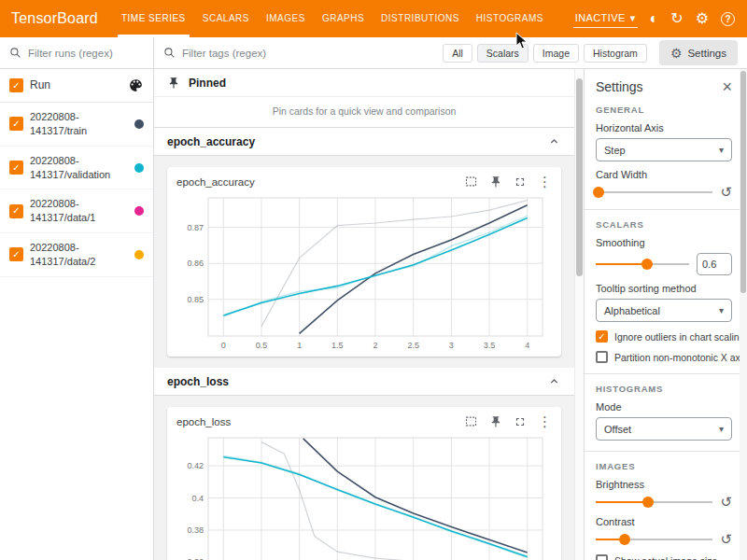 The height and width of the screenshot is (560, 747). I want to click on tab-histograms: HISTOGRAMS, so click(510, 19).